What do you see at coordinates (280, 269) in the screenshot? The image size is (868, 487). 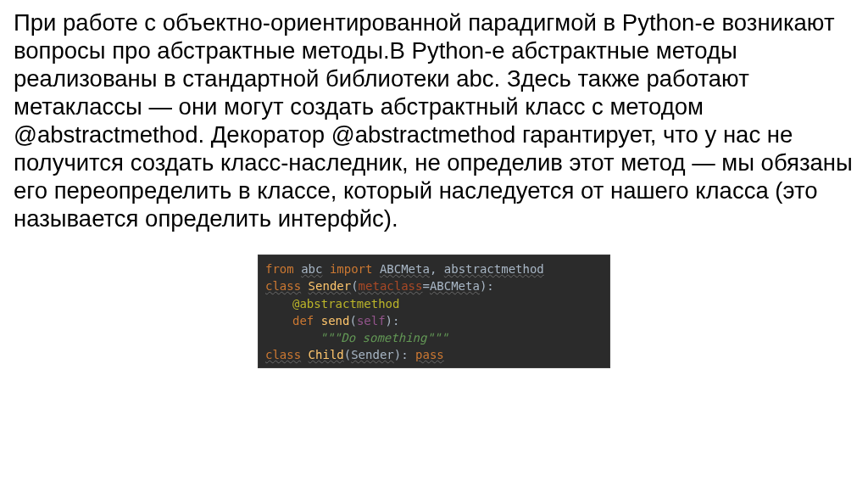 I see `code-kw-from: from` at bounding box center [280, 269].